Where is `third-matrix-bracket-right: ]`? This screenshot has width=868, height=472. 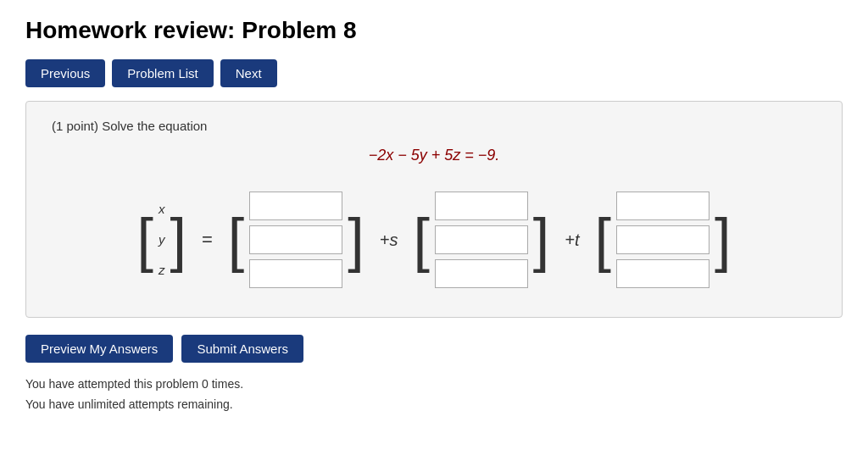 third-matrix-bracket-right: ] is located at coordinates (722, 240).